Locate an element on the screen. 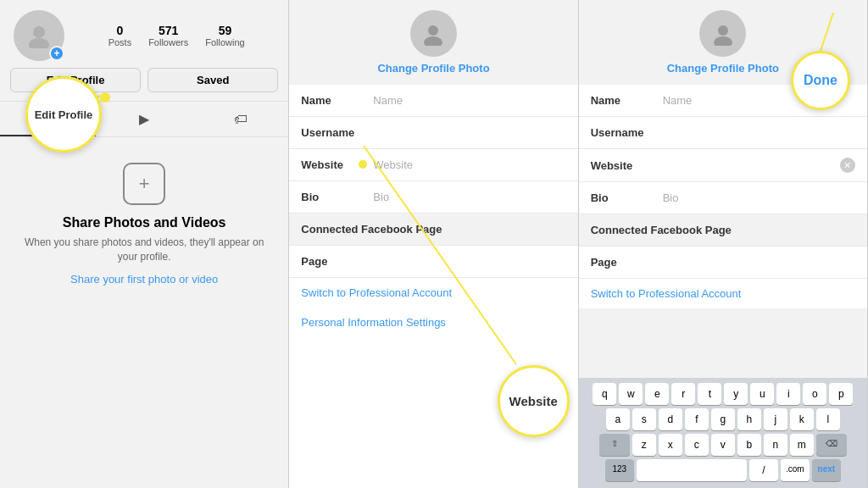  backspace-key: ⌫ is located at coordinates (832, 445).